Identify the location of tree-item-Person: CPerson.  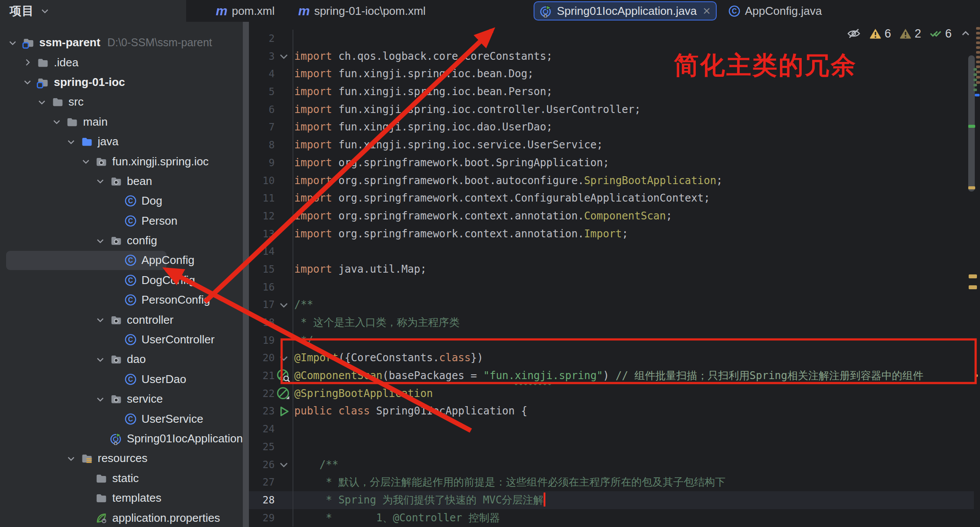
(121, 221).